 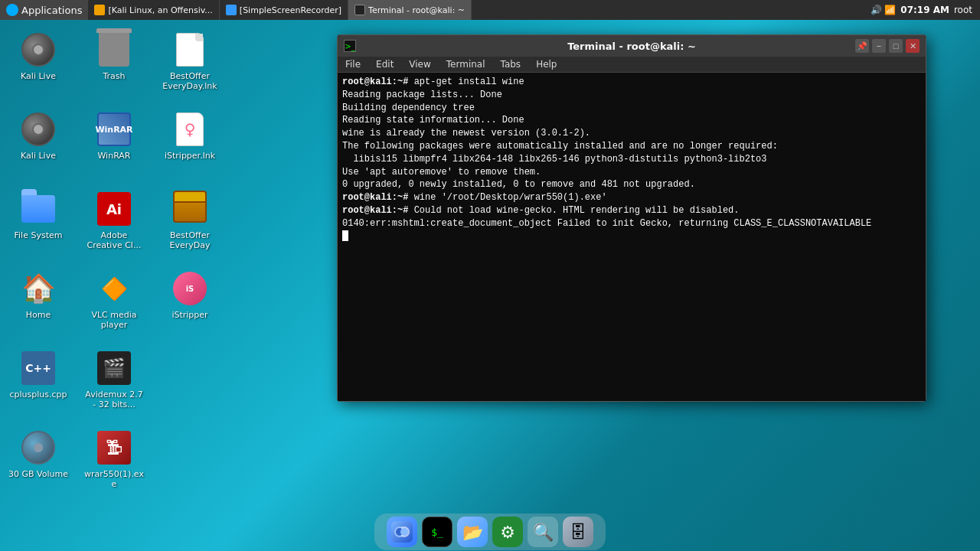 What do you see at coordinates (114, 463) in the screenshot?
I see `icon-wrar: 🗜 wrar550(1).exe` at bounding box center [114, 463].